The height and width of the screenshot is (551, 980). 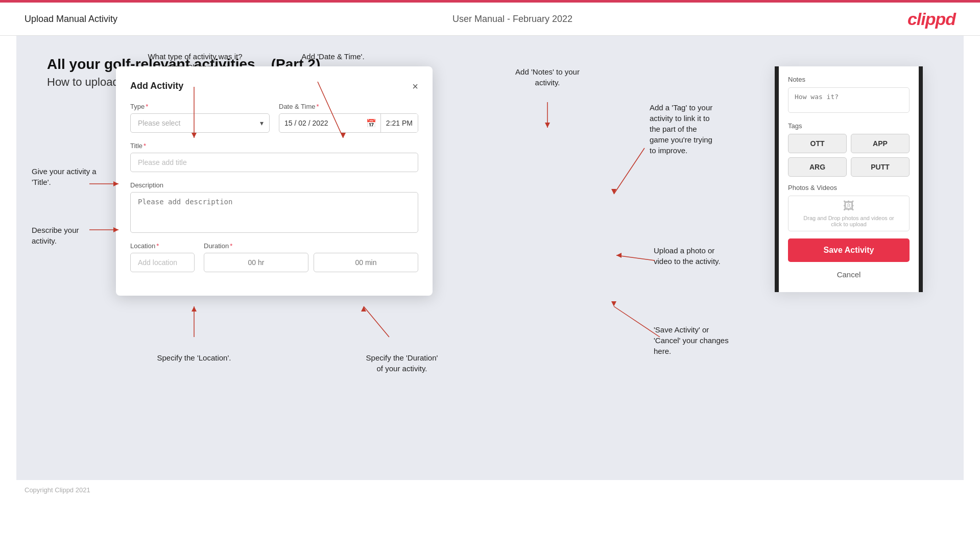 I want to click on form-row-1: Type* Please select ▾ Date & Time* 15 /, so click(x=274, y=117).